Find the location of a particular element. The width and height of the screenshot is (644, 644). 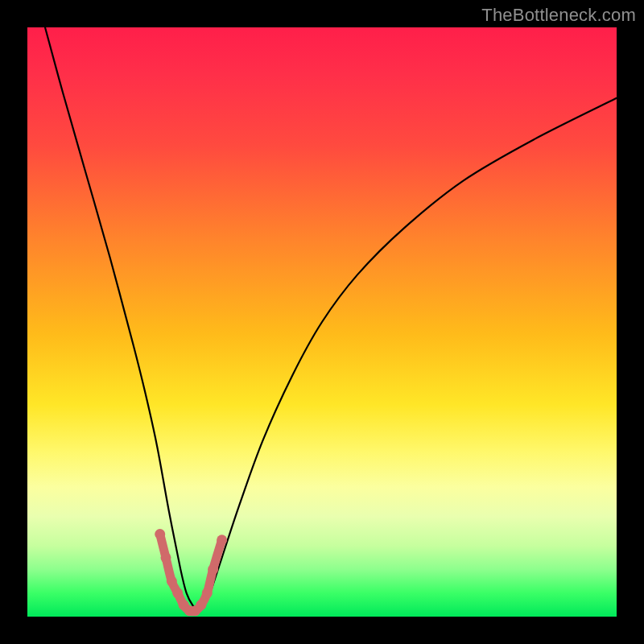

watermark-text: TheBottleneck.com is located at coordinates (559, 15).